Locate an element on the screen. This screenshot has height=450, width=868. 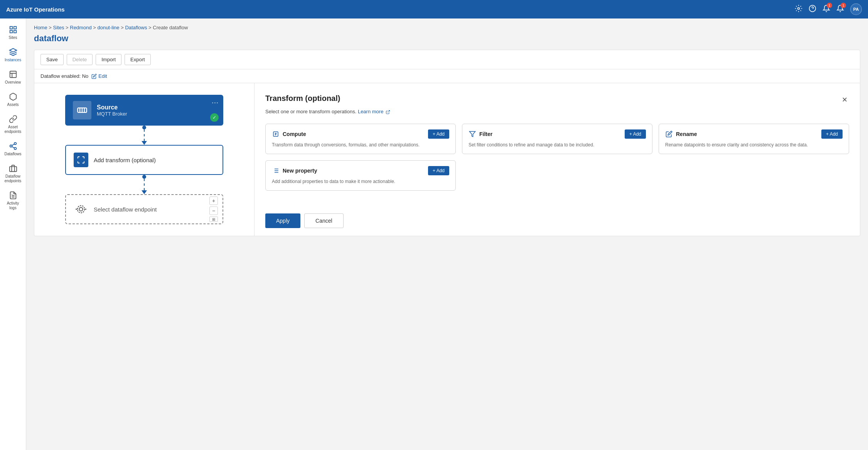
new-property-svg is located at coordinates (276, 171).